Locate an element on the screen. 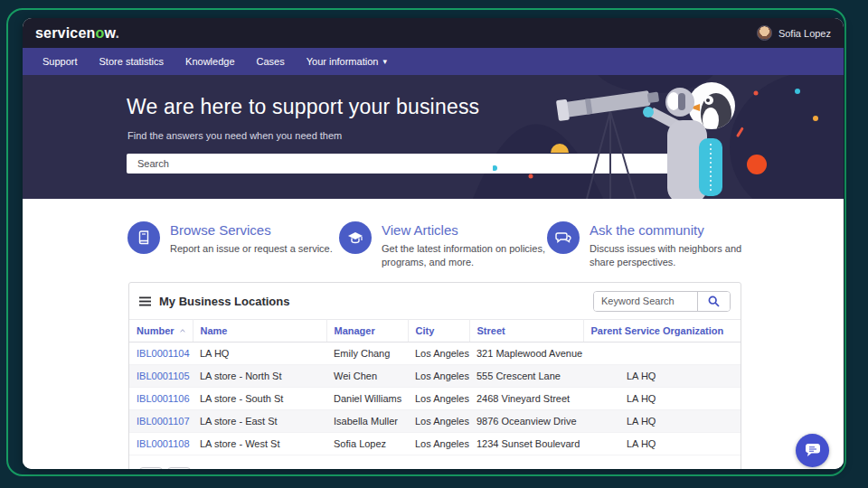  logo-text: servicen is located at coordinates (65, 33).